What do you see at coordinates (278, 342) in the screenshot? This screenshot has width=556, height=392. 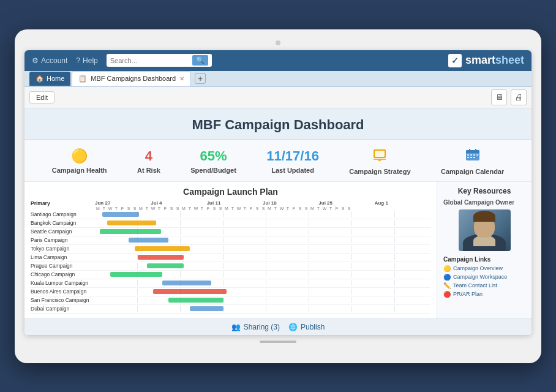 I see `device-bottom-bar` at bounding box center [278, 342].